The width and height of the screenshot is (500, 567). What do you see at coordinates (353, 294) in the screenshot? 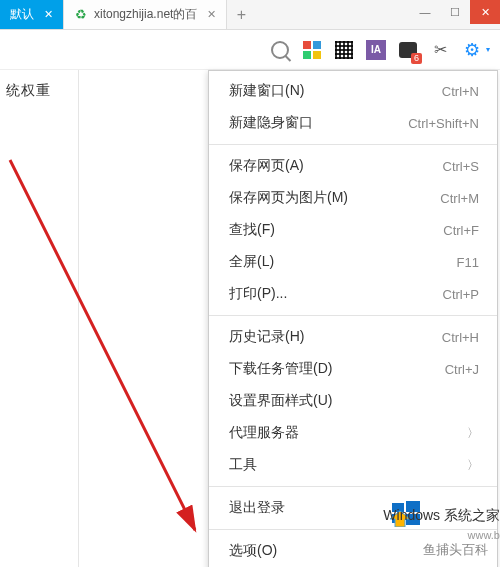
I see `menu-item-print: 打印(P)... Ctrl+P` at bounding box center [353, 294].